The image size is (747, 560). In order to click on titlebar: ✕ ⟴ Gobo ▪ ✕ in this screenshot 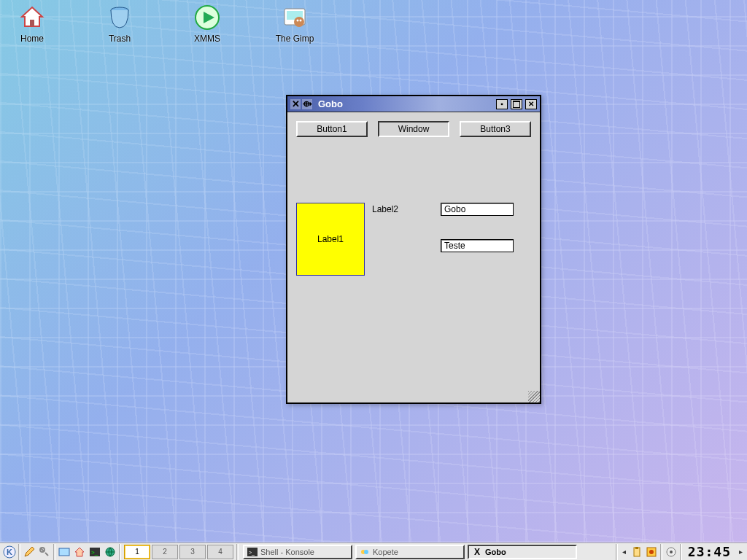, I will do `click(414, 104)`.